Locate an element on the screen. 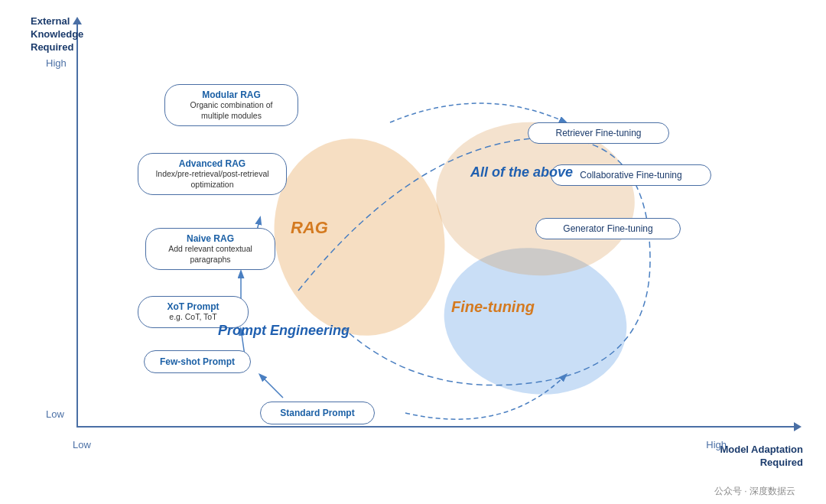 The image size is (826, 504). y-low-label: Low is located at coordinates (55, 415).